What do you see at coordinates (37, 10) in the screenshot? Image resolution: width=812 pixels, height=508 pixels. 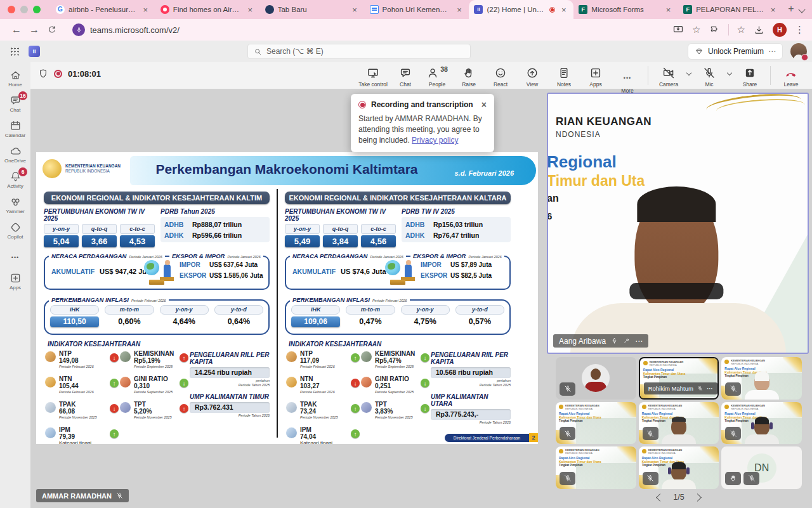 I see `window-zoom-button` at bounding box center [37, 10].